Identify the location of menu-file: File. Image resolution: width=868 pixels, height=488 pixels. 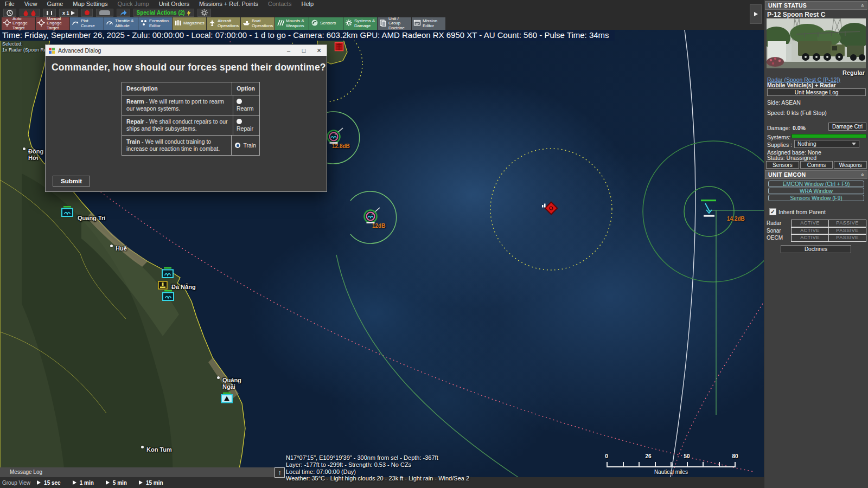
(10, 4).